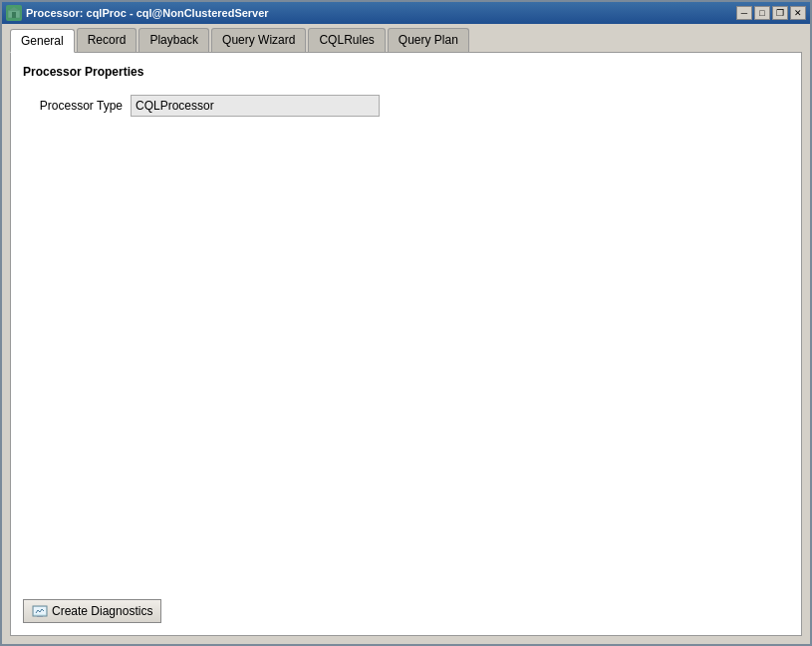 This screenshot has width=812, height=646. I want to click on tab-record: Record, so click(108, 40).